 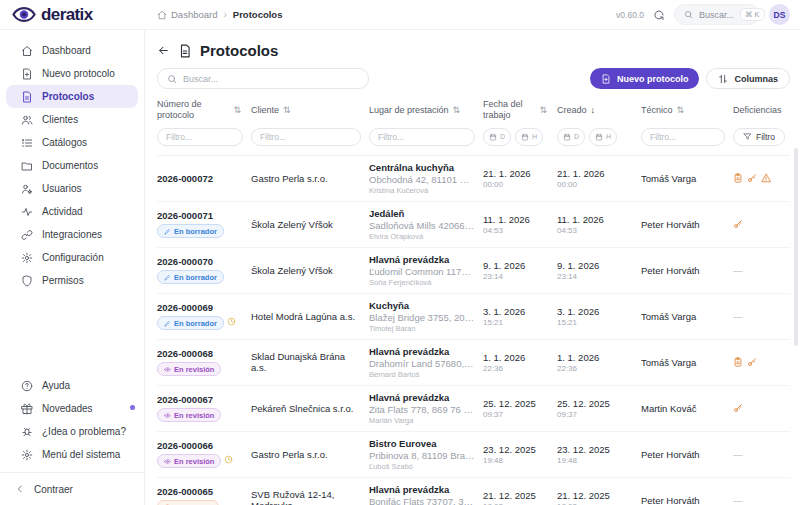 What do you see at coordinates (426, 110) in the screenshot?
I see `column-header: Lugar de prestación⇅` at bounding box center [426, 110].